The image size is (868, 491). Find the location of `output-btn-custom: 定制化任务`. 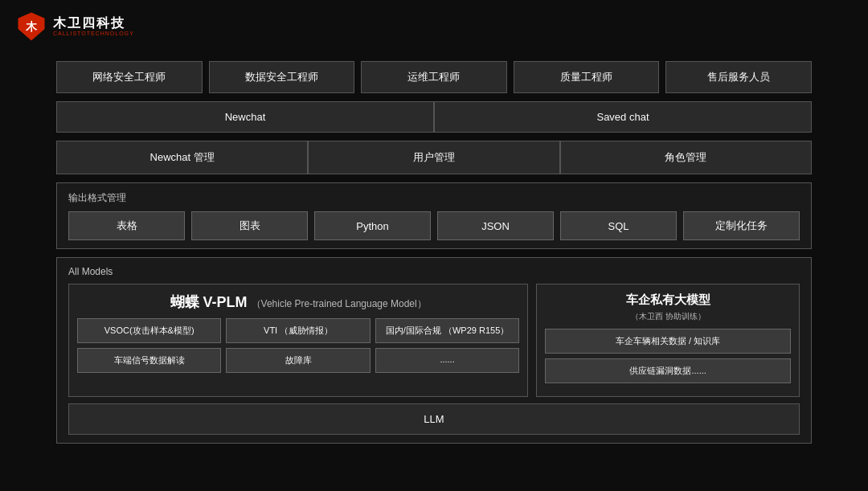

output-btn-custom: 定制化任务 is located at coordinates (741, 226).